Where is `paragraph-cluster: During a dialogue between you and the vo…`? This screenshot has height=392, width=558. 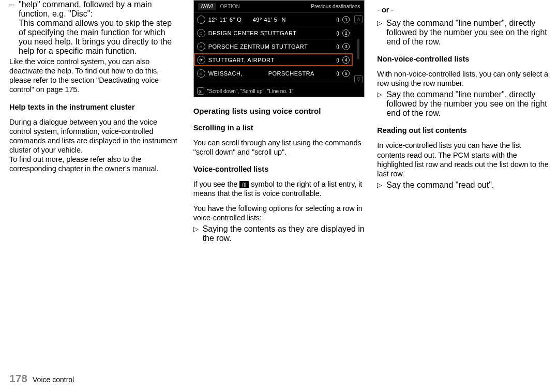 paragraph-cluster: During a dialogue between you and the vo… is located at coordinates (95, 146).